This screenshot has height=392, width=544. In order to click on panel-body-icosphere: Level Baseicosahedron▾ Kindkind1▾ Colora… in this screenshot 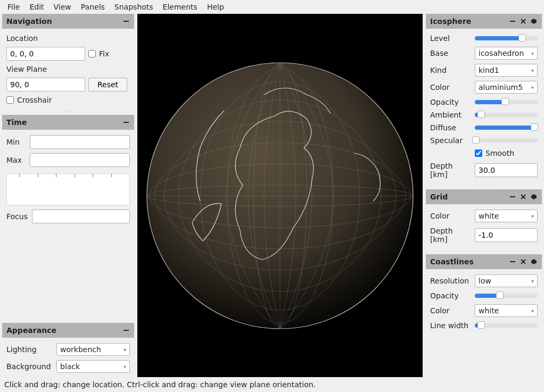, I will do `click(484, 106)`.